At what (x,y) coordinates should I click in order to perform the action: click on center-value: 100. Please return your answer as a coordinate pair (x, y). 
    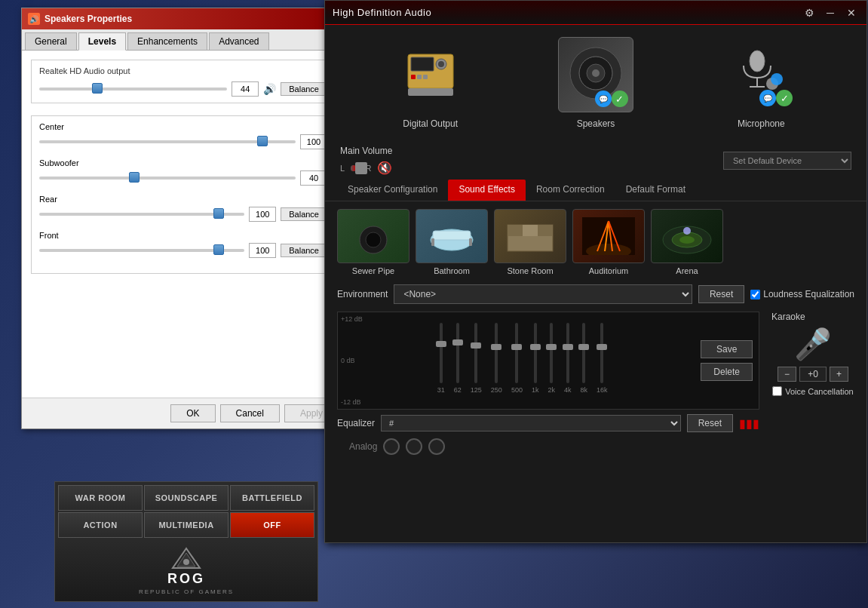
    Looking at the image, I should click on (314, 142).